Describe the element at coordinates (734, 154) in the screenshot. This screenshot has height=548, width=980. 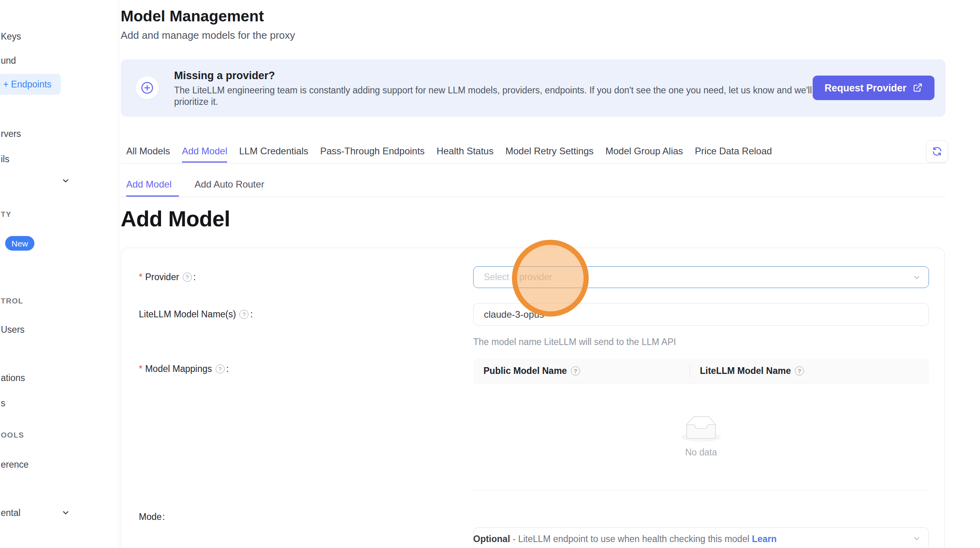
I see `tab-price-data-reload: Price Data Reload` at that location.